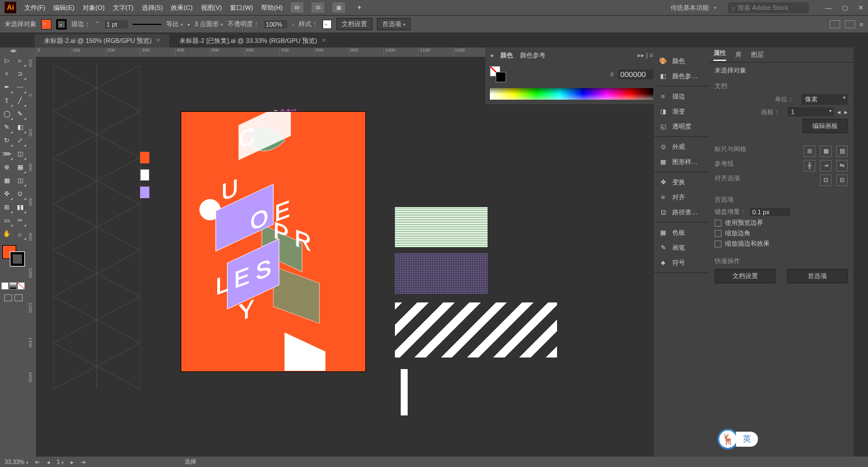 This screenshot has height=467, width=868. What do you see at coordinates (35, 8) in the screenshot?
I see `menu-file: 文件(F)` at bounding box center [35, 8].